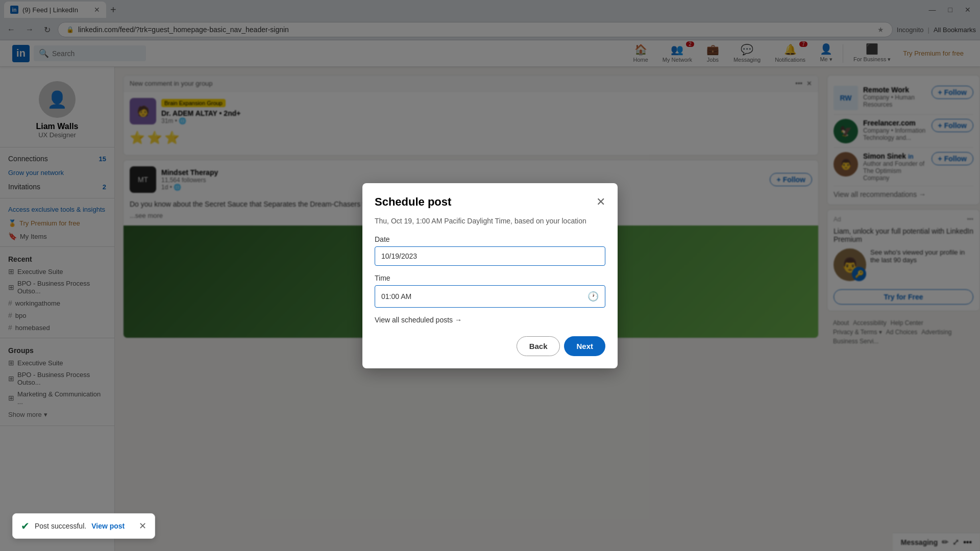 The image size is (980, 551). Describe the element at coordinates (490, 320) in the screenshot. I see `view-scheduled-link: View all scheduled posts →` at that location.